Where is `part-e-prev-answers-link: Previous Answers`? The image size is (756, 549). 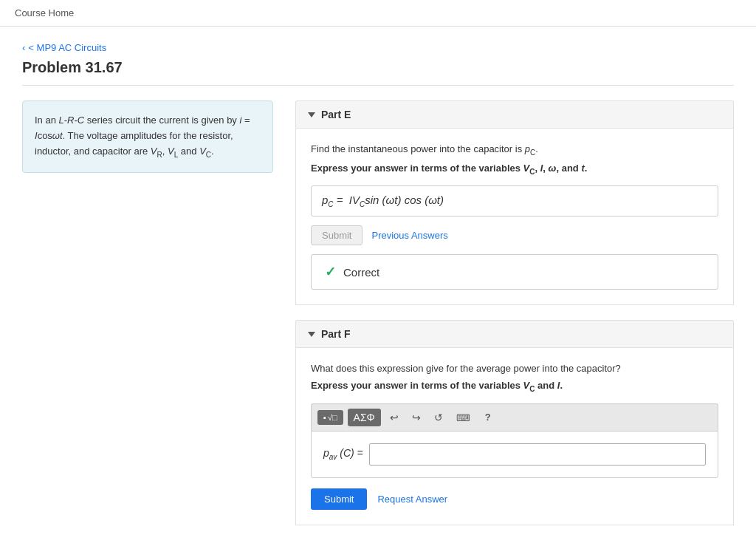 part-e-prev-answers-link: Previous Answers is located at coordinates (409, 235).